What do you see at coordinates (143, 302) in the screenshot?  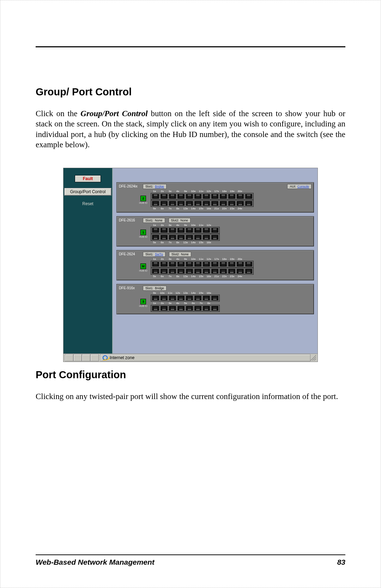 I see `hub-id-button: 3` at bounding box center [143, 302].